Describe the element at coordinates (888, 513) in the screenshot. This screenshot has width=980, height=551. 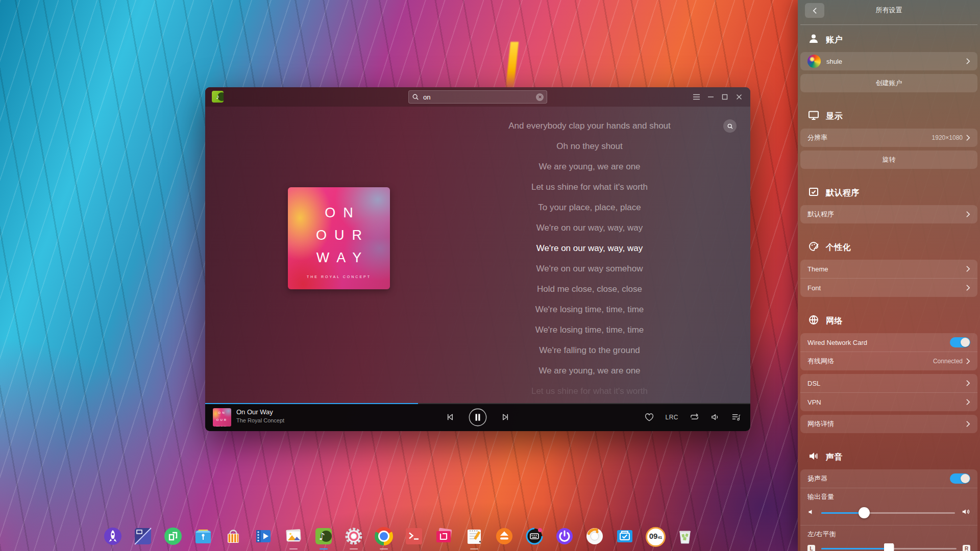
I see `output-volume-slider` at that location.